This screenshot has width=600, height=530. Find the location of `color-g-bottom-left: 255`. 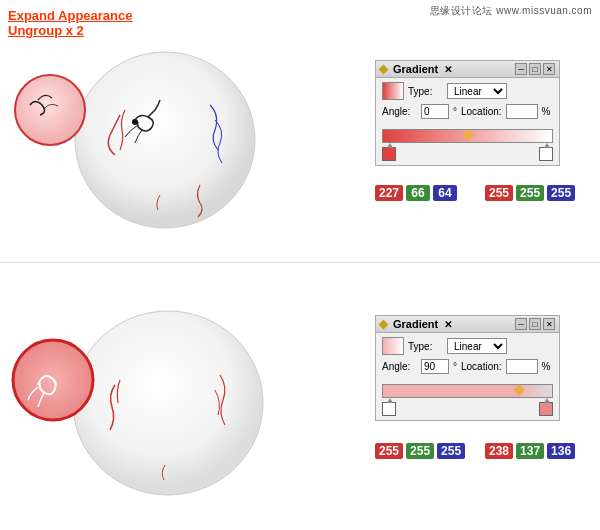

color-g-bottom-left: 255 is located at coordinates (420, 451).